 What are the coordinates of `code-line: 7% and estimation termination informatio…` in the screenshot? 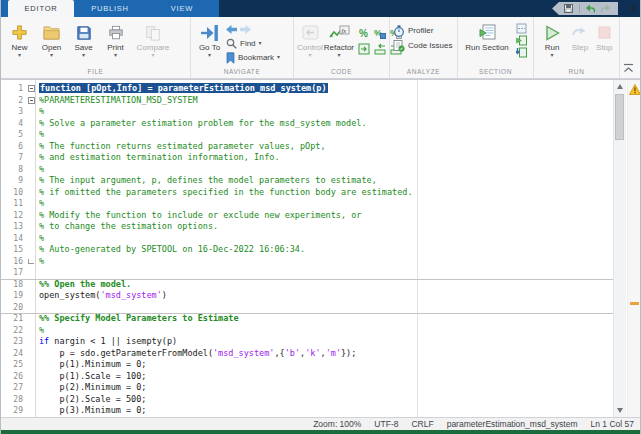 It's located at (308, 158).